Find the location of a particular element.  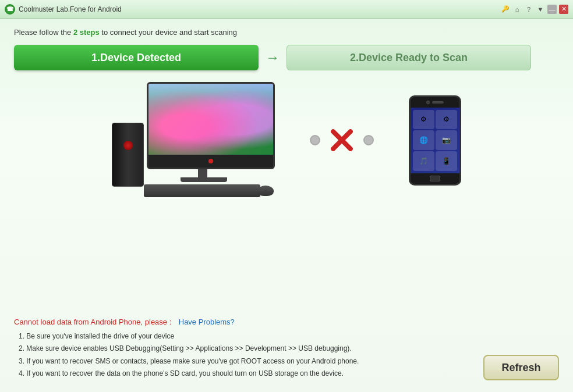

monitor-base is located at coordinates (204, 180).